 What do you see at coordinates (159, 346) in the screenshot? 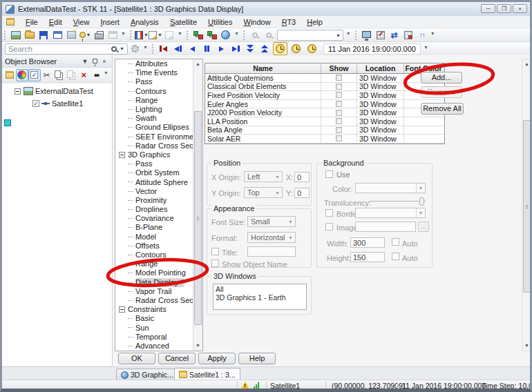
I see `nav-tree-item: Advanced` at bounding box center [159, 346].